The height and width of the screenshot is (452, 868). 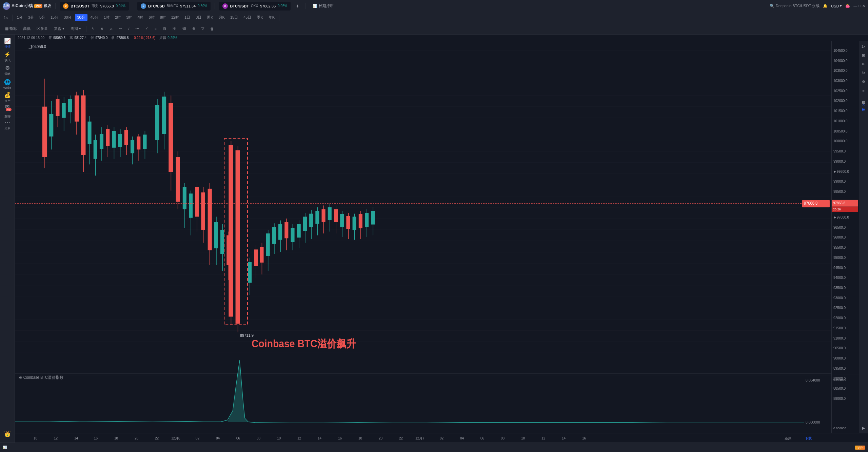 What do you see at coordinates (111, 28) in the screenshot?
I see `tool-big-text: 大` at bounding box center [111, 28].